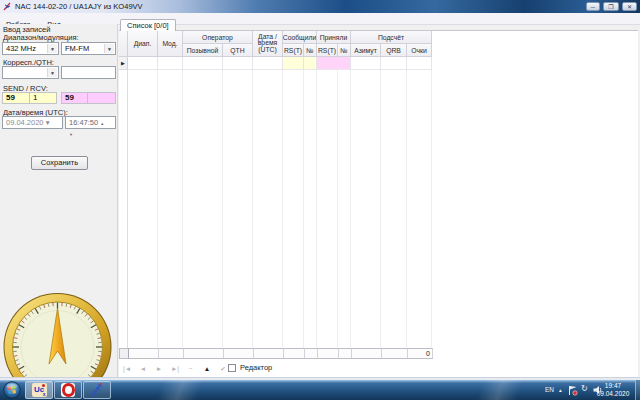  What do you see at coordinates (170, 44) in the screenshot?
I see `header-mode: Мод.` at bounding box center [170, 44].